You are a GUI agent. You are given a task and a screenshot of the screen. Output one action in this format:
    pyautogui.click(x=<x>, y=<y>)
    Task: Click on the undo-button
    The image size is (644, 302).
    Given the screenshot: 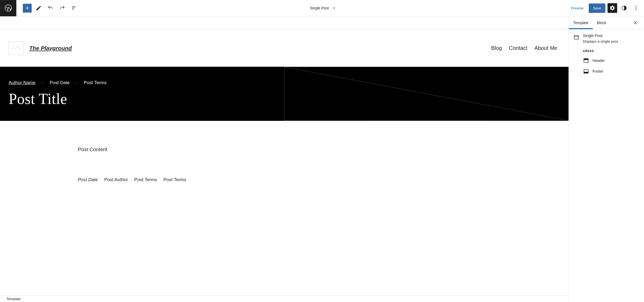 What is the action you would take?
    pyautogui.click(x=50, y=8)
    